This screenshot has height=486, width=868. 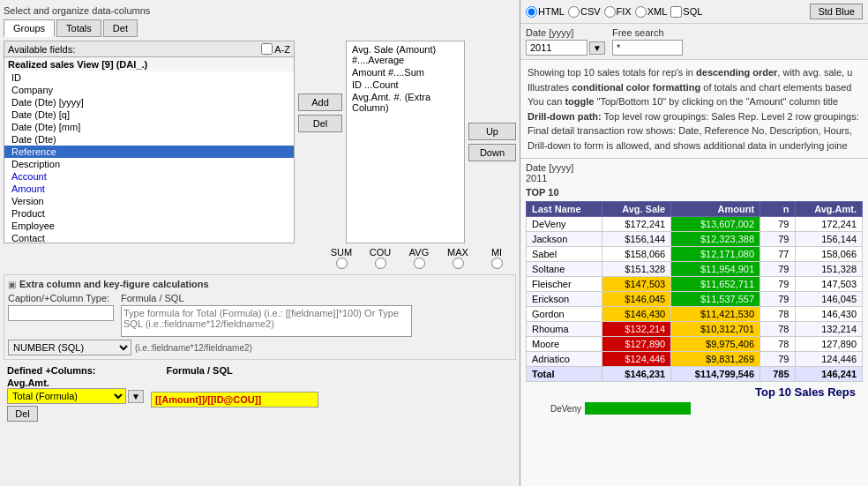 I want to click on collapse-icon: ▣, so click(x=12, y=284).